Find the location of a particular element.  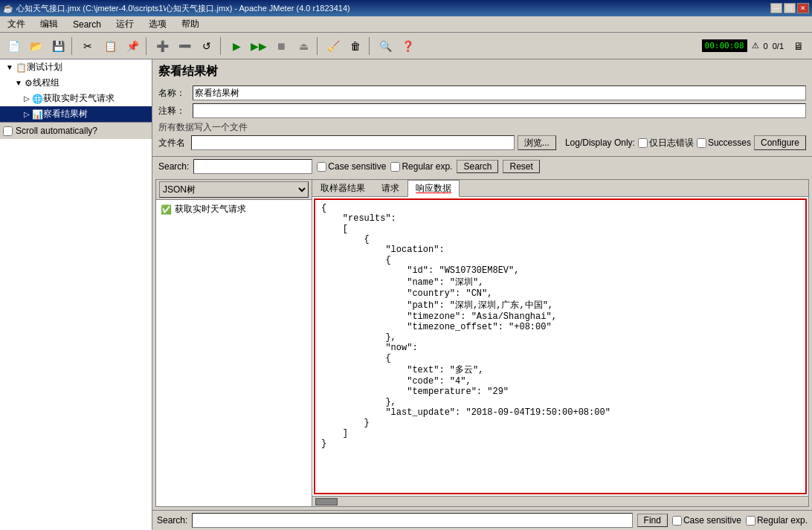

tab-request: 请求 is located at coordinates (390, 188).